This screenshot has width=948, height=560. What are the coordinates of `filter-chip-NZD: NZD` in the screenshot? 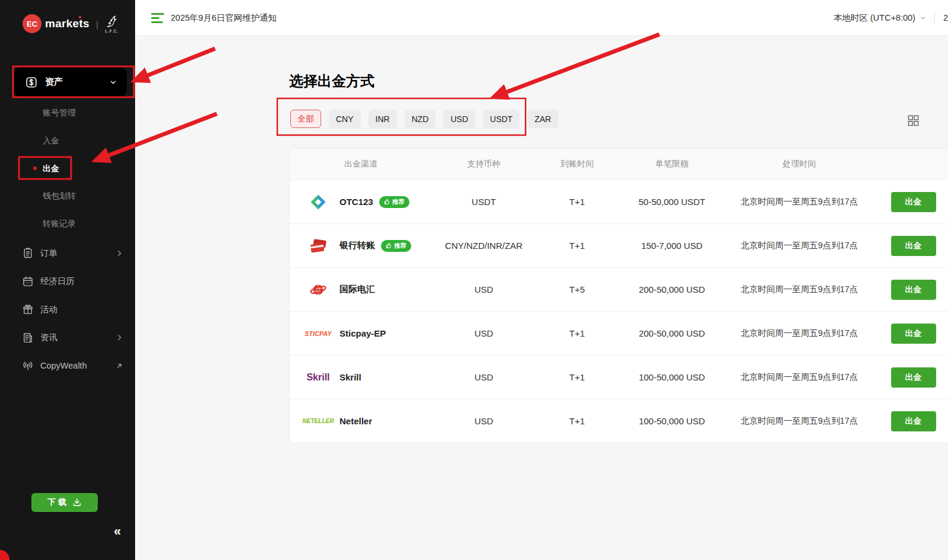 It's located at (421, 119).